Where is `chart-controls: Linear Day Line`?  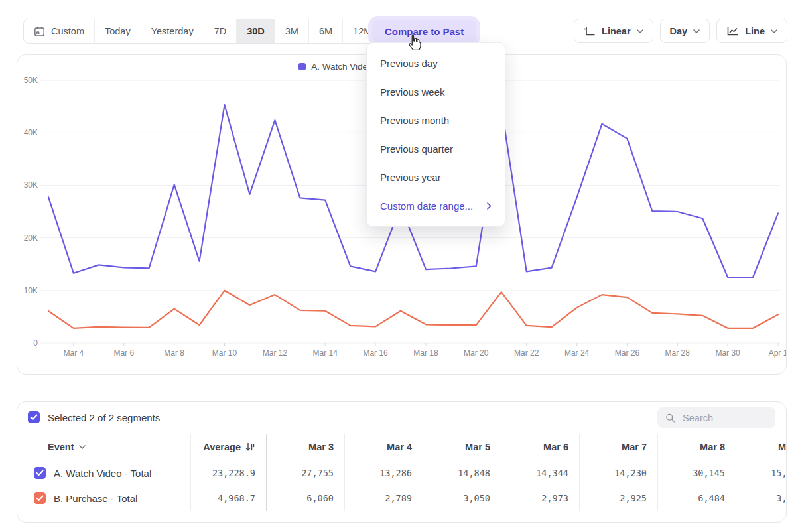
chart-controls: Linear Day Line is located at coordinates (681, 31).